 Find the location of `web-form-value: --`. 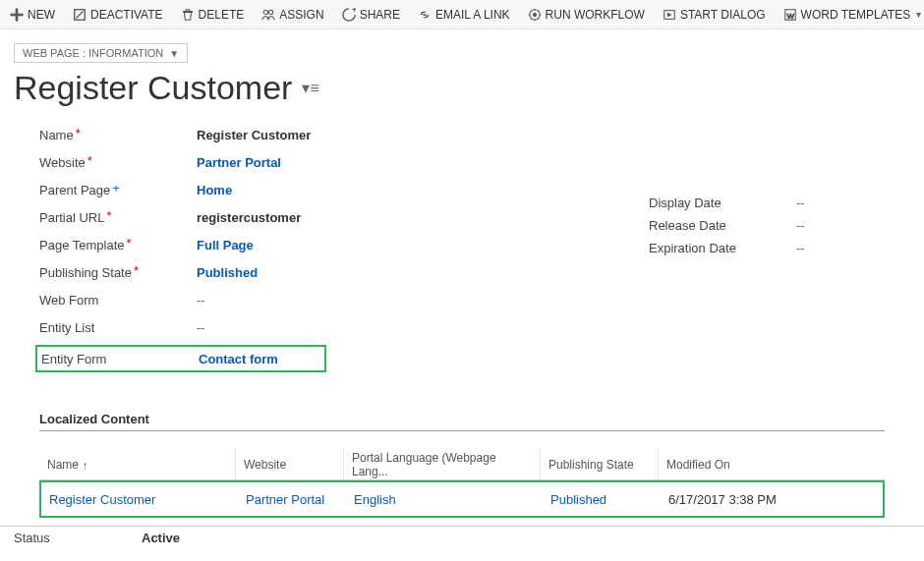

web-form-value: -- is located at coordinates (201, 301).